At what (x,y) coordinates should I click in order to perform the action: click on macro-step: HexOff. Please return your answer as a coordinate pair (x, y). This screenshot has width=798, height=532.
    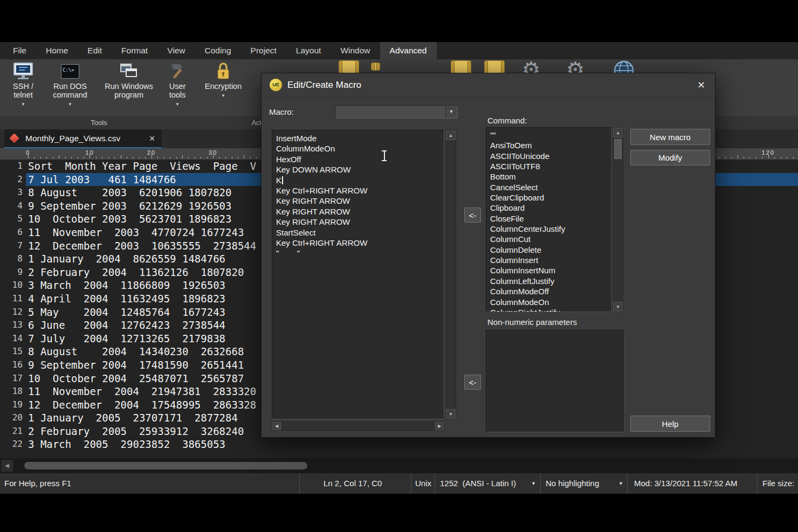
    Looking at the image, I should click on (358, 160).